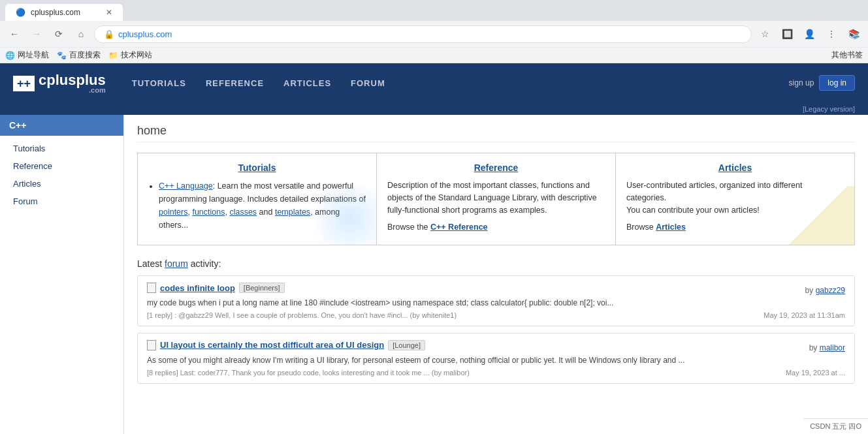  I want to click on forum-excerpt-1: my code bugs when i put a long name at l…, so click(496, 303).